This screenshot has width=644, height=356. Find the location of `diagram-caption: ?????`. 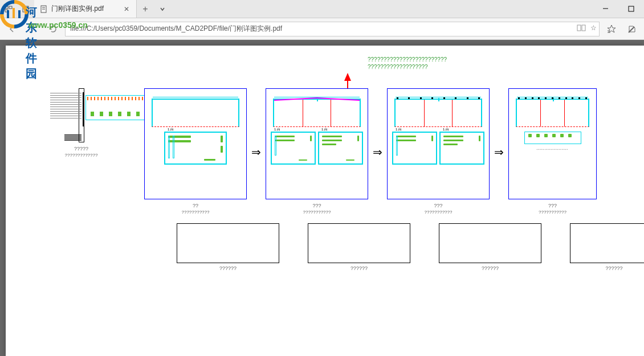

diagram-caption: ????? is located at coordinates (81, 149).